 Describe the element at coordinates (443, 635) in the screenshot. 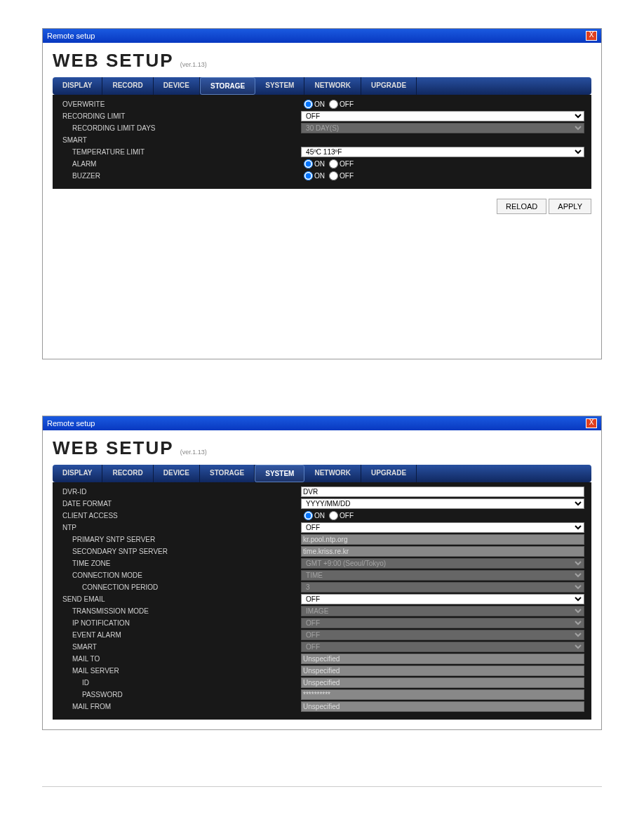

I see `event-alarm-select: OFF` at that location.